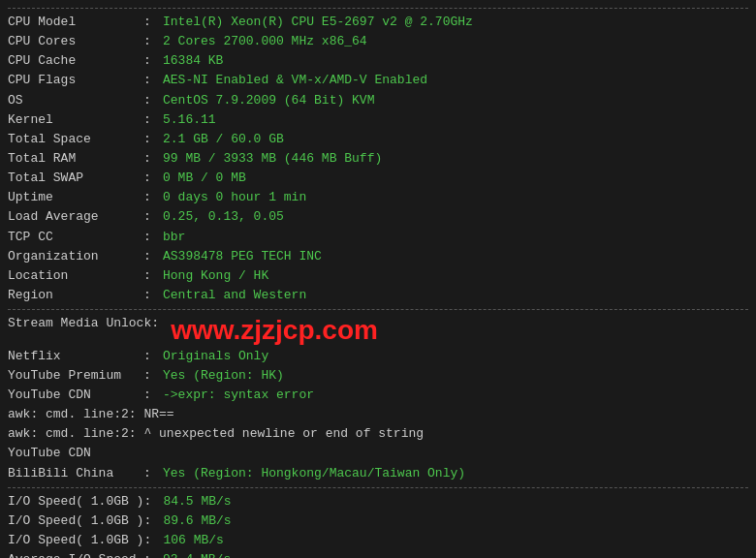  Describe the element at coordinates (378, 42) in the screenshot. I see `table-row: CPU Cores : 2 Cores 2700.000 MHz x86_64` at that location.